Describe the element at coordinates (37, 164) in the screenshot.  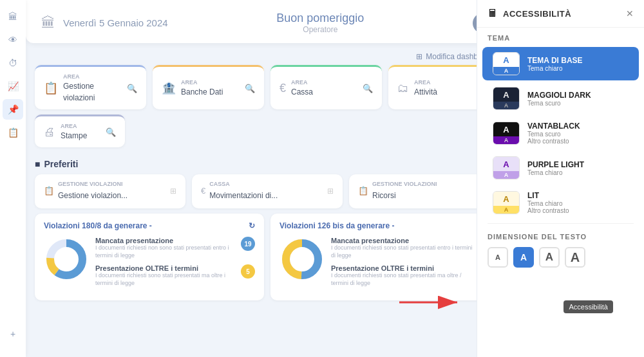
I see `preferiti-icon: ■` at that location.